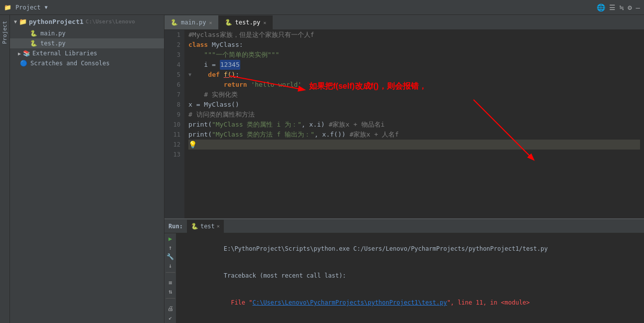 The image size is (644, 323). What do you see at coordinates (170, 292) in the screenshot?
I see `run-sort-button: ⇅` at bounding box center [170, 292].